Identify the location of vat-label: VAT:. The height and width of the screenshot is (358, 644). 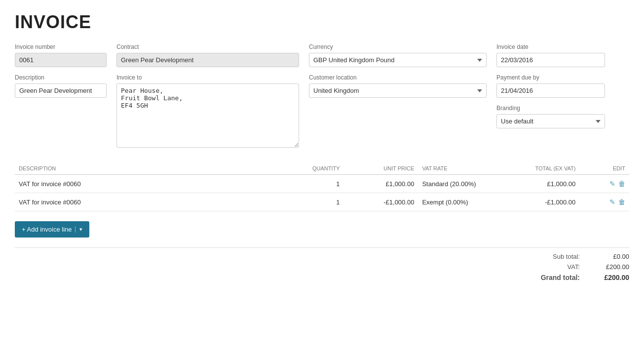
(545, 267).